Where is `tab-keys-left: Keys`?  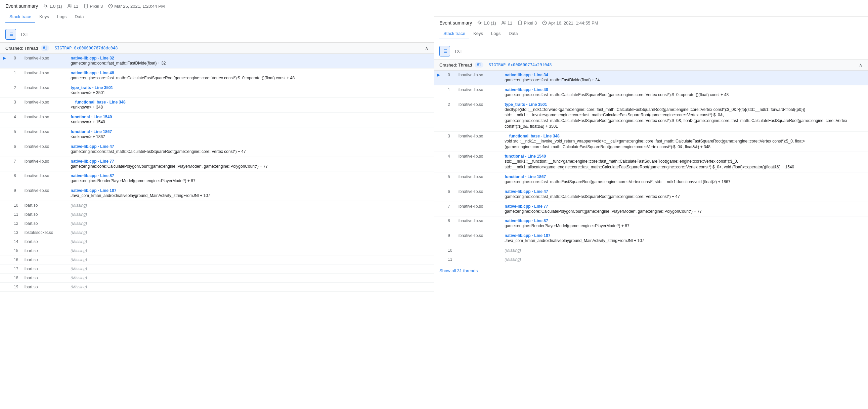
tab-keys-left: Keys is located at coordinates (44, 17).